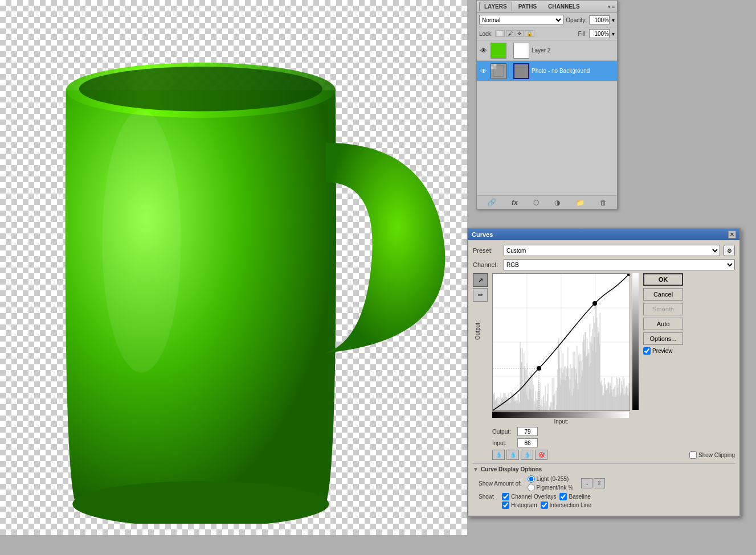 The image size is (756, 555). Describe the element at coordinates (500, 34) in the screenshot. I see `lock-transparent-icon: ⬜` at that location.